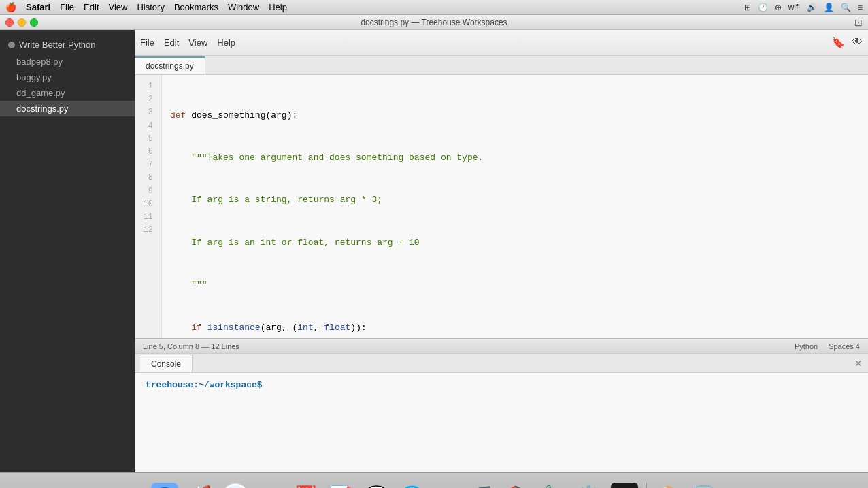 The width and height of the screenshot is (868, 488). What do you see at coordinates (34, 22) in the screenshot?
I see `maximize-button` at bounding box center [34, 22].